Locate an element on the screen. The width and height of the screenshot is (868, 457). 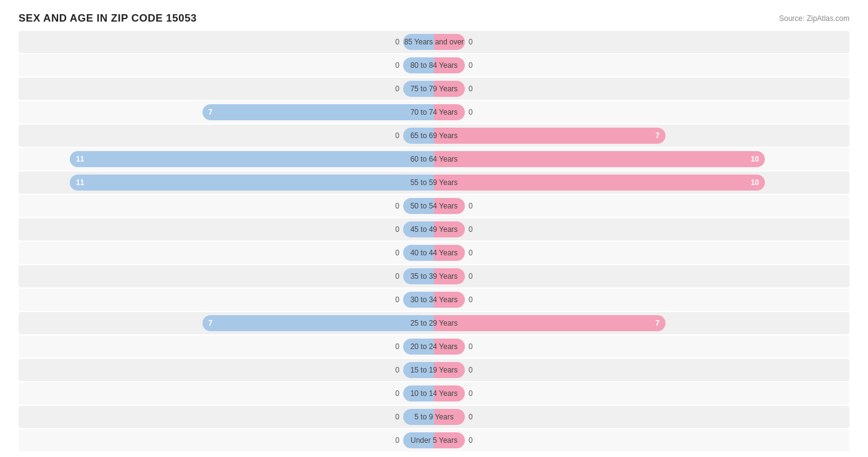
female-side: 7 is located at coordinates (642, 323).